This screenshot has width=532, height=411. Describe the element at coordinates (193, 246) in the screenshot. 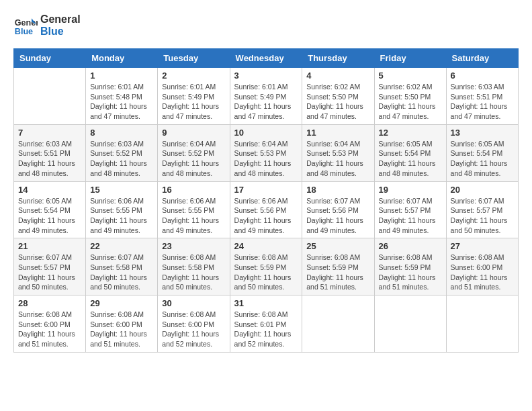

I see `day-number: 23` at that location.